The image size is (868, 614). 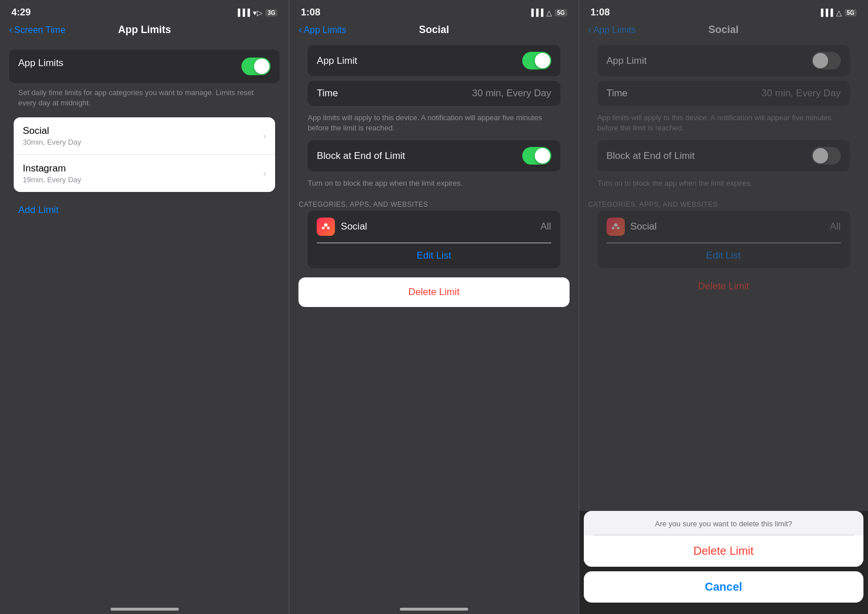 I want to click on app-limits-label: App Limits, so click(x=41, y=63).